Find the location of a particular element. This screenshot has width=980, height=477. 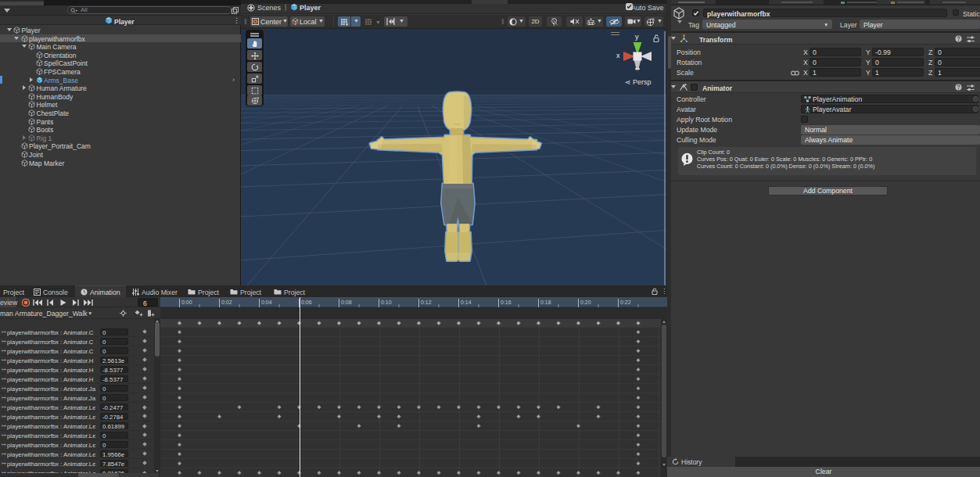

svg-text: 0:04 is located at coordinates (267, 302).